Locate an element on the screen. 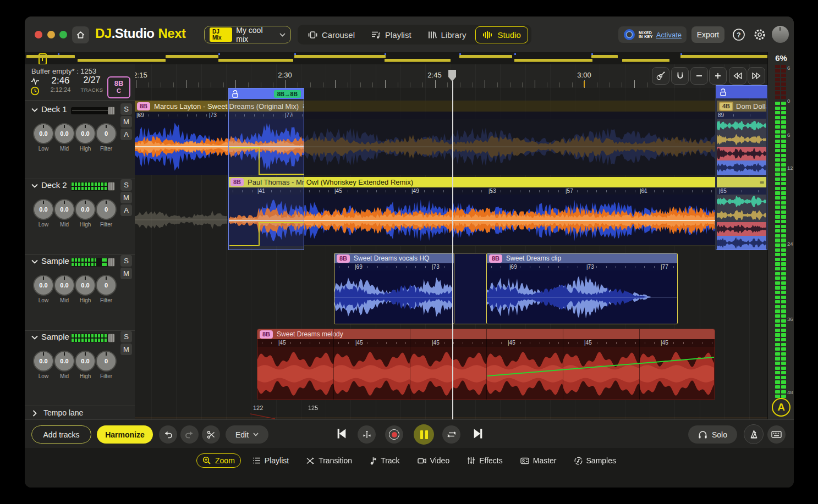 The height and width of the screenshot is (504, 818). playhead-marker is located at coordinates (452, 76).